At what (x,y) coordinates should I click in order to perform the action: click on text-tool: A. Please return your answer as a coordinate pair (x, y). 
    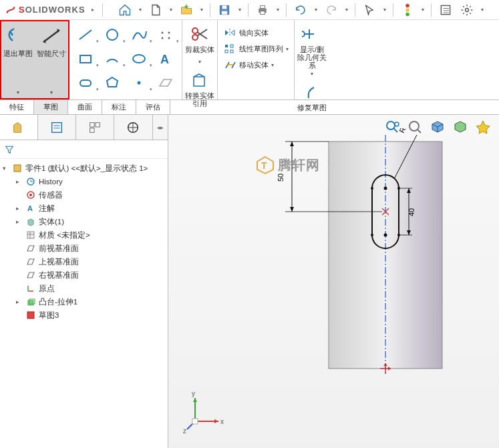
    Looking at the image, I should click on (166, 59).